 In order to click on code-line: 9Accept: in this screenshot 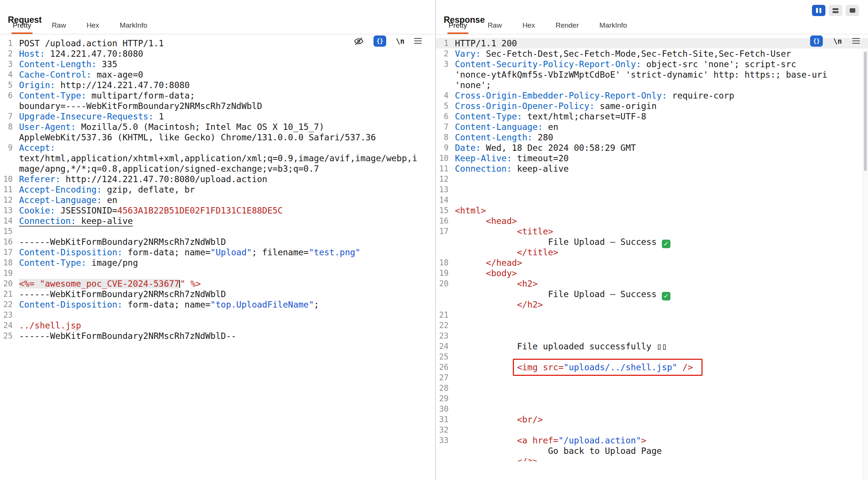, I will do `click(217, 148)`.